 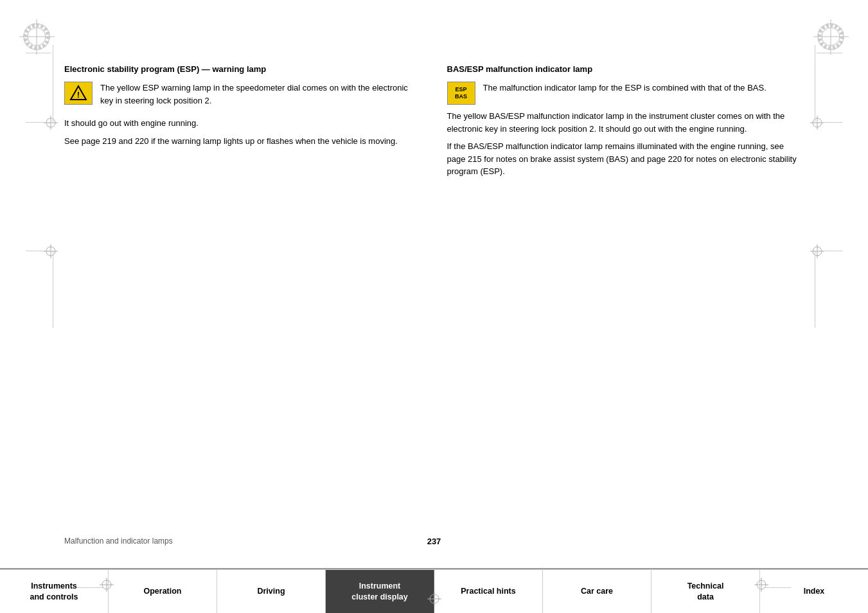 I want to click on crosshair-left-lower, so click(x=51, y=252).